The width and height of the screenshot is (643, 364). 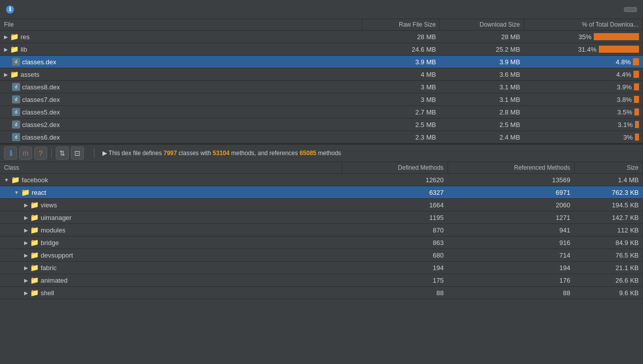 I want to click on class-table-row: ▶📁devsupport68071476.5 KB, so click(x=322, y=255).